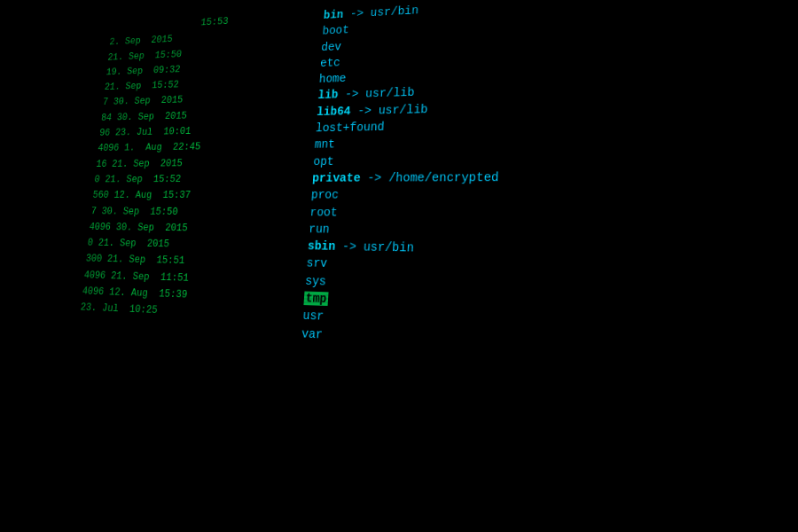 The height and width of the screenshot is (532, 798). I want to click on dir-name: run, so click(319, 230).